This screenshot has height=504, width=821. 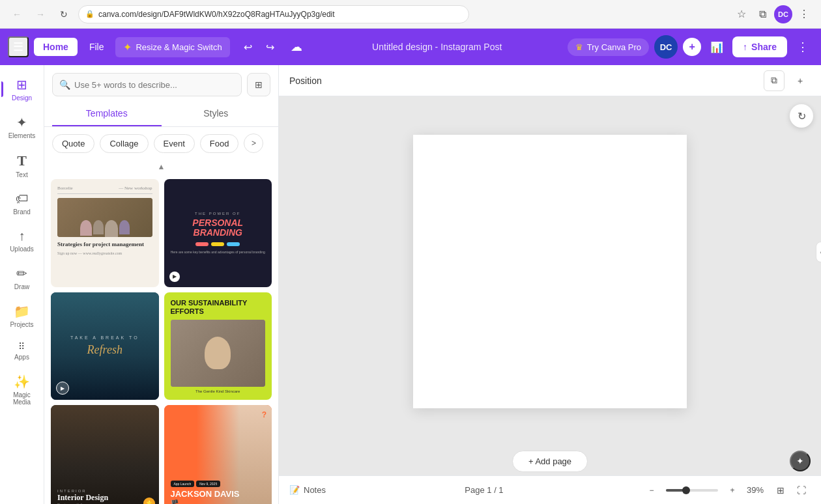 I want to click on try-pro-button: ♛ Try Canva Pro, so click(x=609, y=47).